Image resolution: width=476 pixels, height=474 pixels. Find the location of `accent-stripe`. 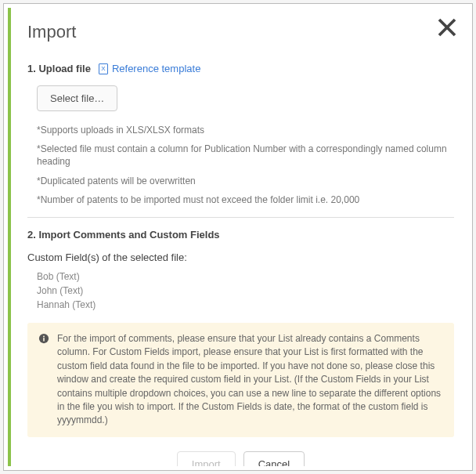

accent-stripe is located at coordinates (9, 237).